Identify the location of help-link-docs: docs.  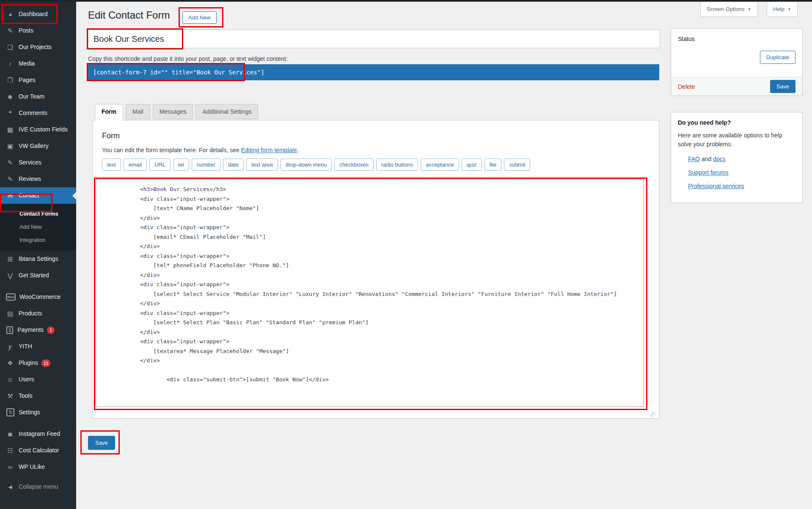
(719, 159).